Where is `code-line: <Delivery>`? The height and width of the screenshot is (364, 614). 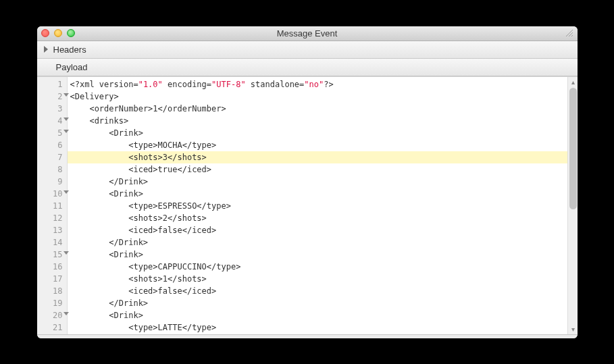 code-line: <Delivery> is located at coordinates (317, 97).